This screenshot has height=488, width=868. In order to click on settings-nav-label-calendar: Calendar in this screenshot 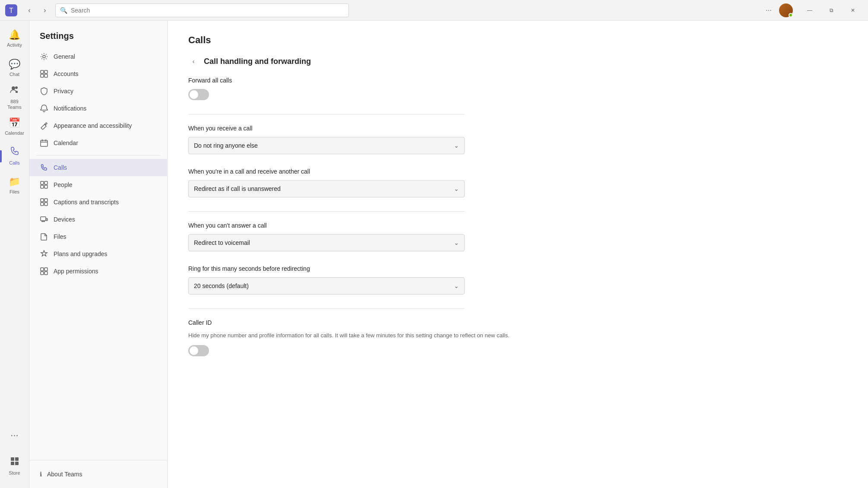, I will do `click(66, 143)`.